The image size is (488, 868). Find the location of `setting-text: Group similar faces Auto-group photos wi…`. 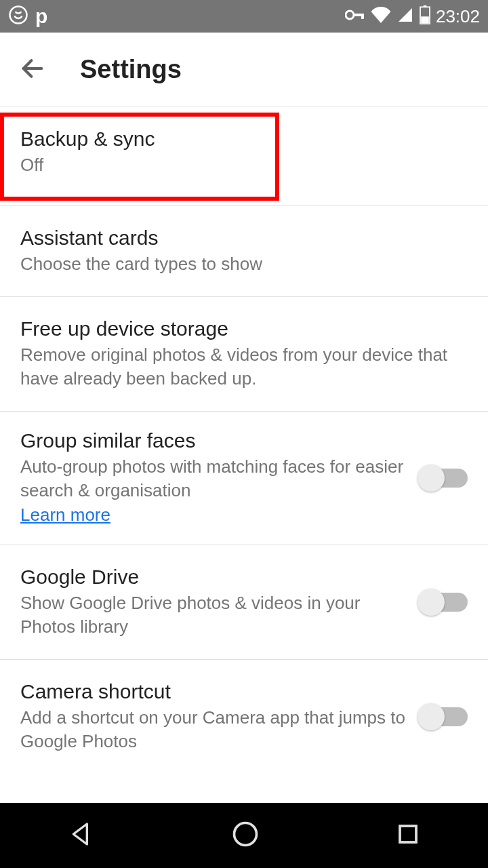

setting-text: Group similar faces Auto-group photos wi… is located at coordinates (214, 477).